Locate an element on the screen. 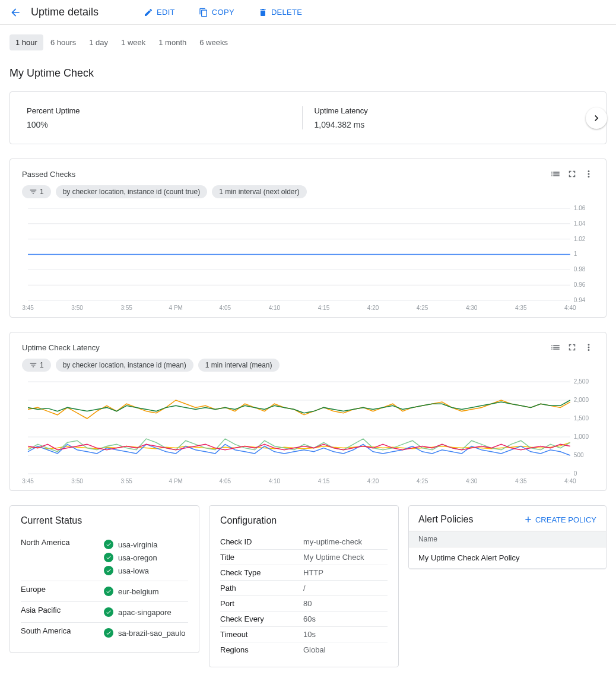 The width and height of the screenshot is (616, 678). region-label: Europe is located at coordinates (62, 591).